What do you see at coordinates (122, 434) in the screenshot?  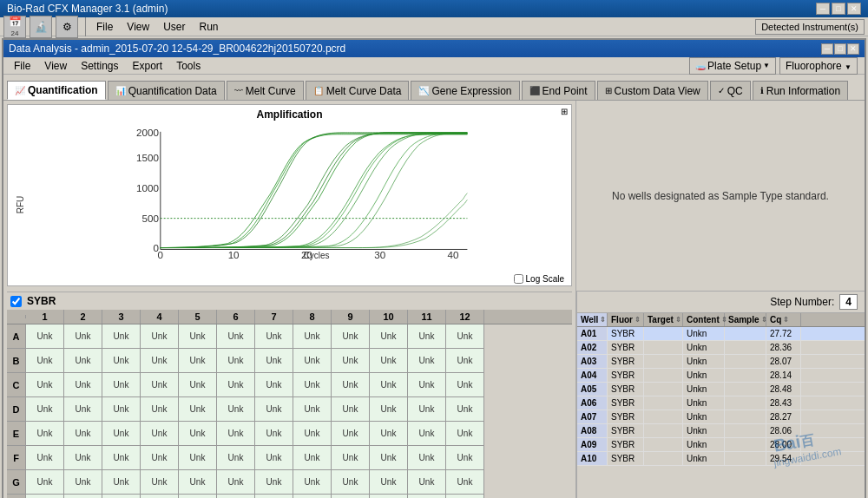 I see `plate-cell-E3: Unk` at bounding box center [122, 434].